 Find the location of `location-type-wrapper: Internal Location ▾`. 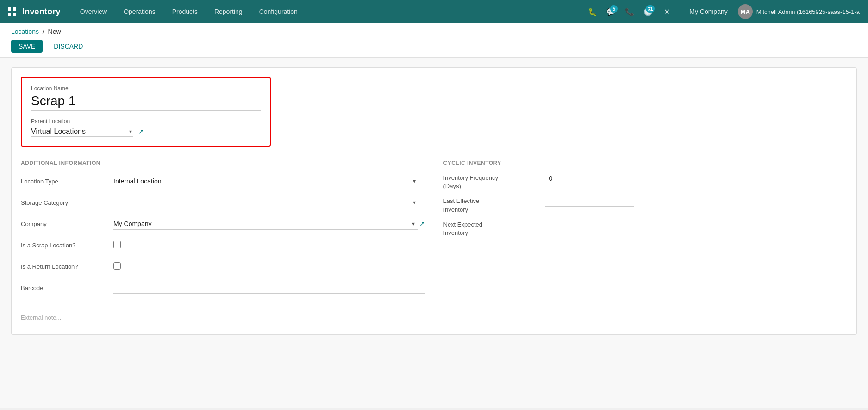

location-type-wrapper: Internal Location ▾ is located at coordinates (269, 182).